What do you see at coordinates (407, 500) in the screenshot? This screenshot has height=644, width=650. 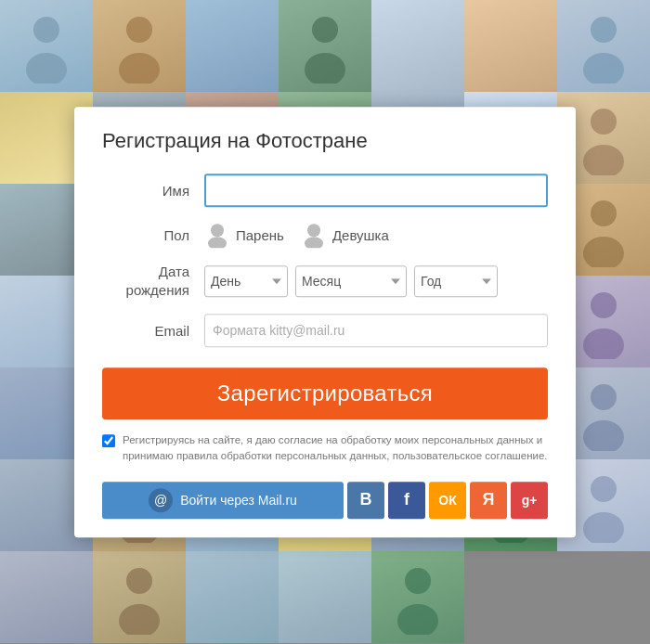 I see `facebook-button: f` at bounding box center [407, 500].